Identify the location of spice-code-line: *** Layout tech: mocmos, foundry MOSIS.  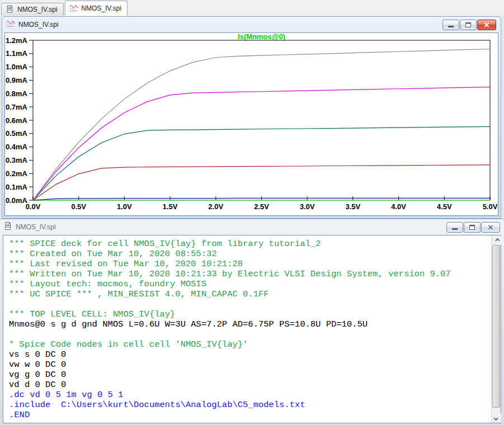
(249, 284).